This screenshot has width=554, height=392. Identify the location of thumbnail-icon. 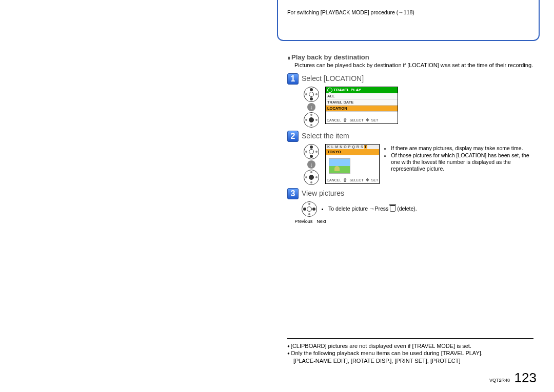
(340, 166).